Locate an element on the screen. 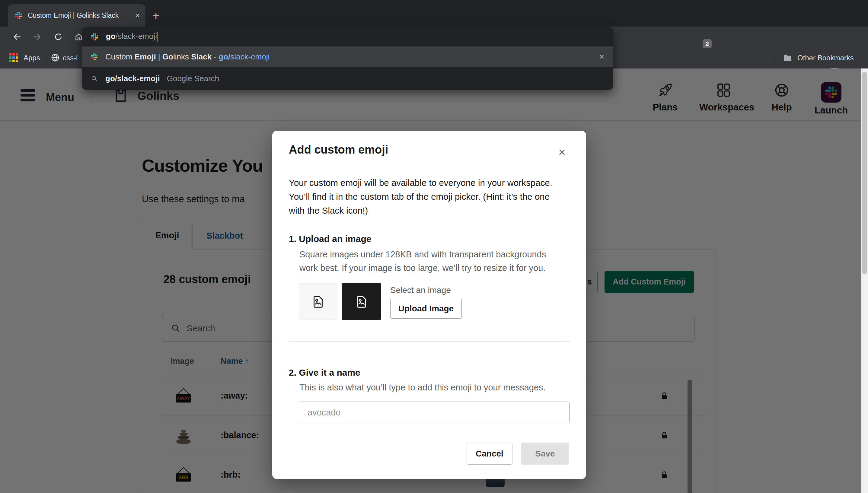 Image resolution: width=868 pixels, height=493 pixels. step1-description: Square images under 128KB and with trans… is located at coordinates (432, 261).